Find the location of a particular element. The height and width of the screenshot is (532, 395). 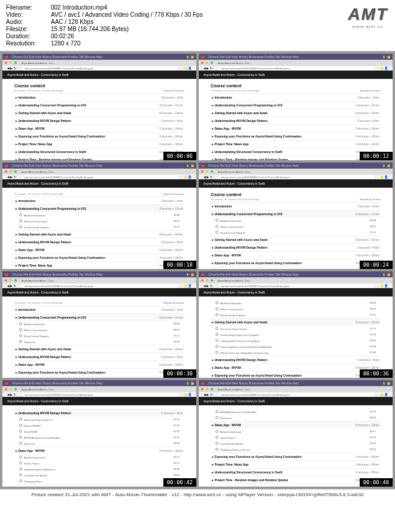

url-bar: ◀ ▶ ↻udemy.com/course/draft/4198889/?ins… is located at coordinates (99, 177).